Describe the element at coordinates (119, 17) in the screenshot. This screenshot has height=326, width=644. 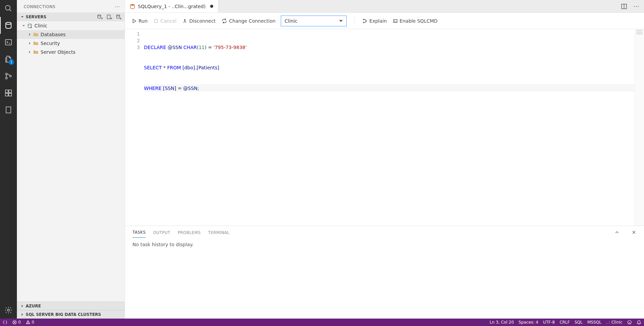
I see `collapse-all-icon` at that location.